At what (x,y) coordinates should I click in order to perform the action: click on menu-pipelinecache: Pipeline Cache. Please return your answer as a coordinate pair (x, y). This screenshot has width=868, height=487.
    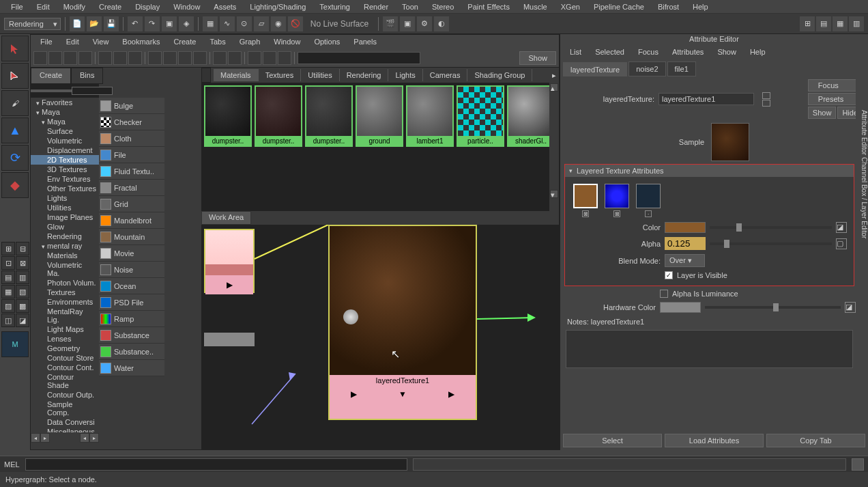
    Looking at the image, I should click on (619, 7).